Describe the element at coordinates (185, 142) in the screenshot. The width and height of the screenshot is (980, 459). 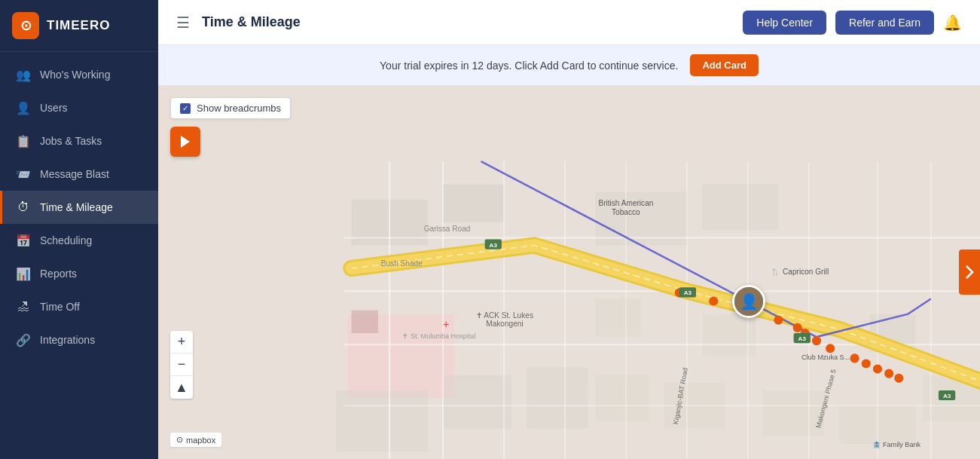
I see `play-button` at that location.